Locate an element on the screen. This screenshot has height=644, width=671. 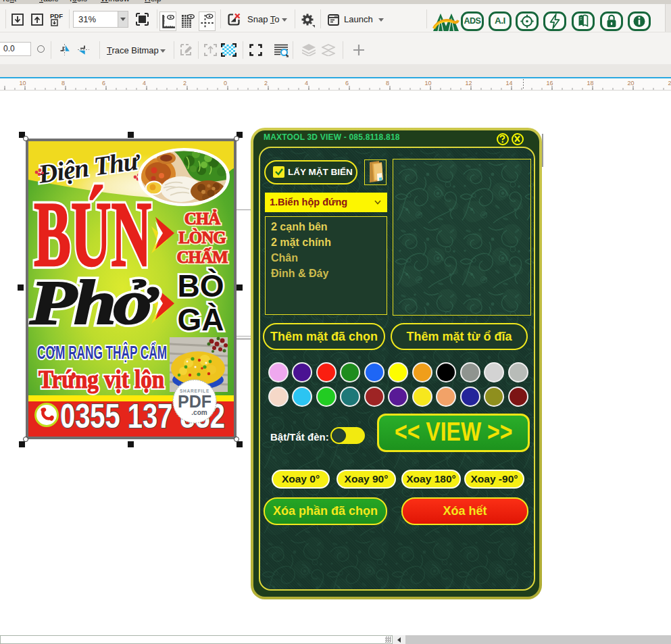
svg-text: PDF is located at coordinates (195, 401).